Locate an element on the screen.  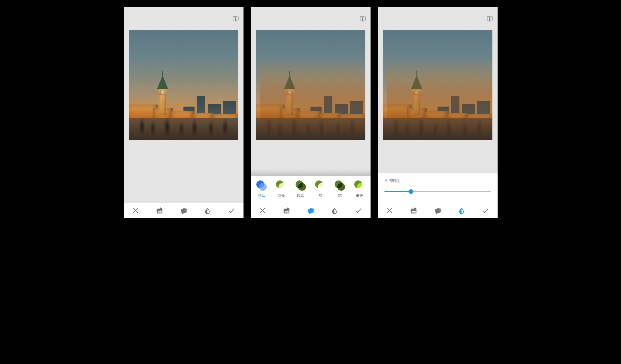
opacity-label: 不透明度 is located at coordinates (438, 181).